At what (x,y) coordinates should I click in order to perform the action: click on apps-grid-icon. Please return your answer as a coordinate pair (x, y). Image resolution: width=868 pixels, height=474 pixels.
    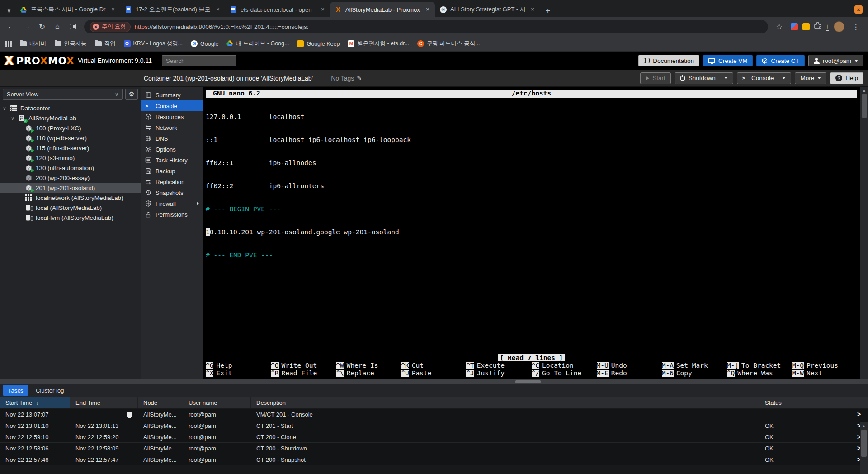
    Looking at the image, I should click on (9, 44).